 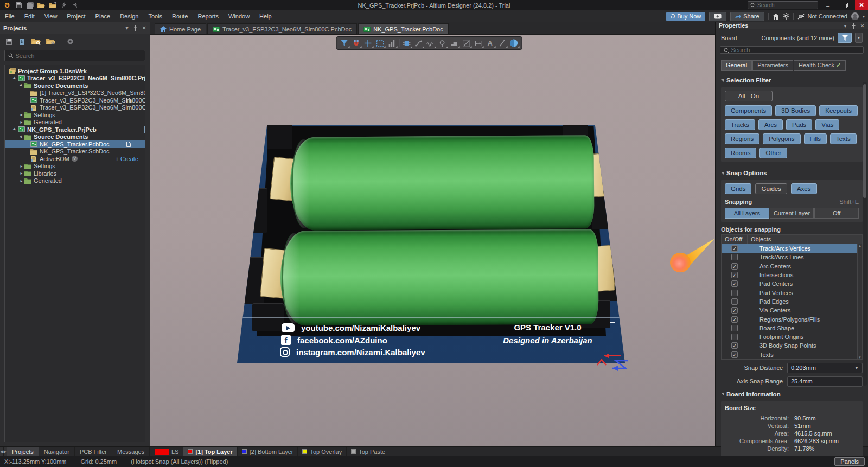 I want to click on panel-tab-pcb-filter: PCB Filter, so click(x=93, y=451).